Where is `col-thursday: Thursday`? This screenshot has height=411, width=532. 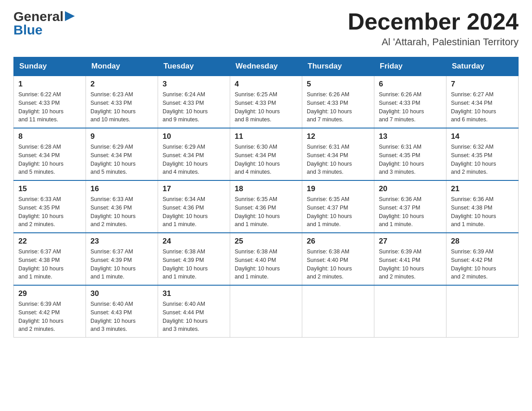 col-thursday: Thursday is located at coordinates (339, 67).